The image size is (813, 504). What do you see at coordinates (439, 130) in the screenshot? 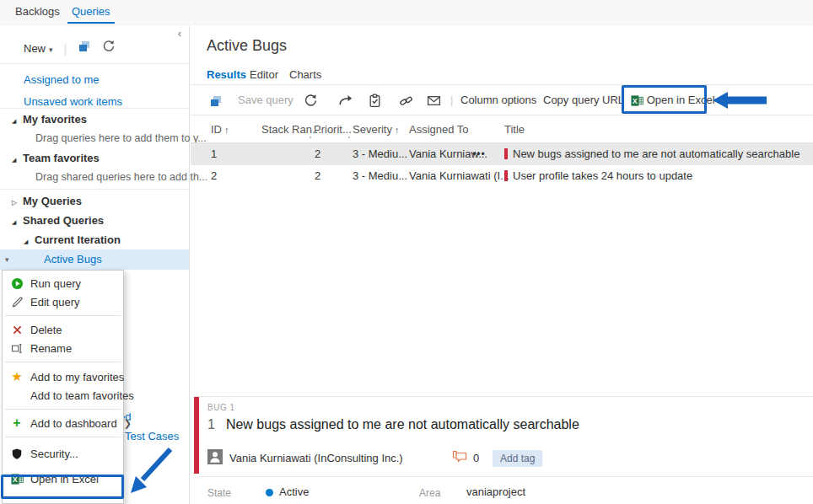
I see `column-header-assigned-to: Assigned To` at bounding box center [439, 130].